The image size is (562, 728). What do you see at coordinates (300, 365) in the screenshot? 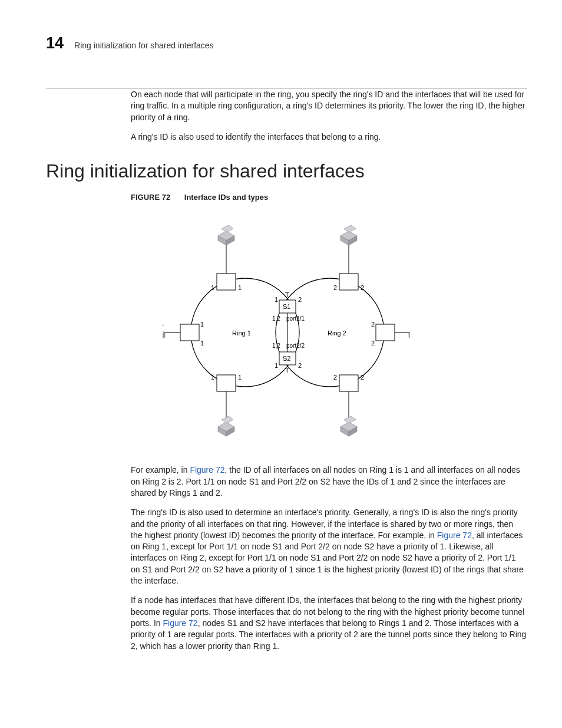
I see `s2-right-2: 2` at bounding box center [300, 365].